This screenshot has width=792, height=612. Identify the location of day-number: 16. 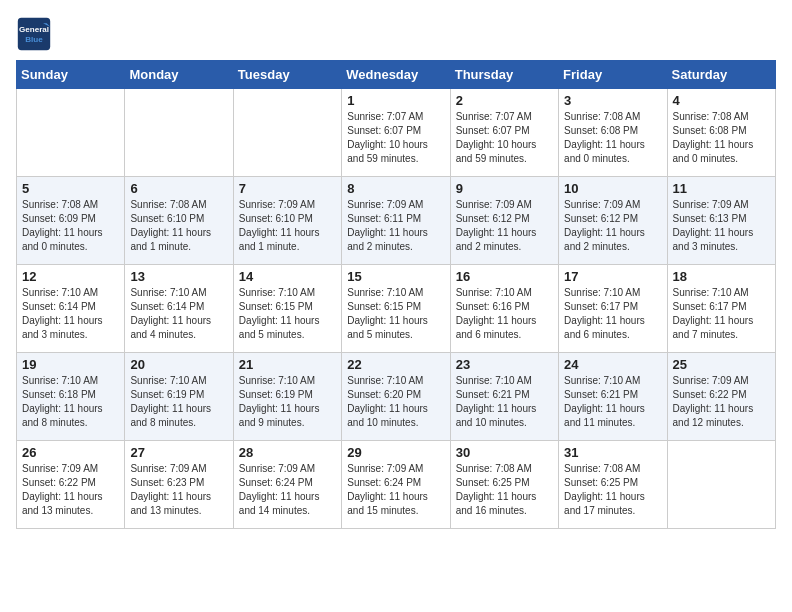
(504, 276).